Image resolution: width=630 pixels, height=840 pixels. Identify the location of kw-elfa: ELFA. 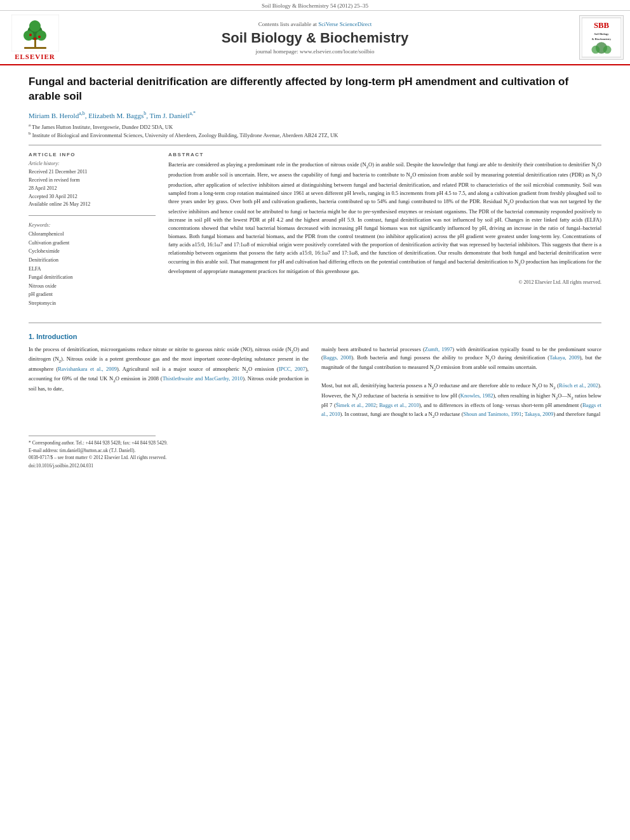
(92, 269).